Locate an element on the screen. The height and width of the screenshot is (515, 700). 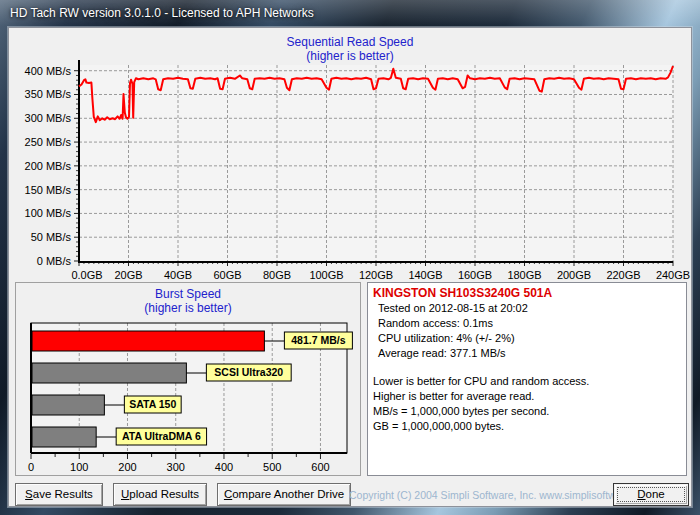
svg-text: 200 is located at coordinates (127, 467).